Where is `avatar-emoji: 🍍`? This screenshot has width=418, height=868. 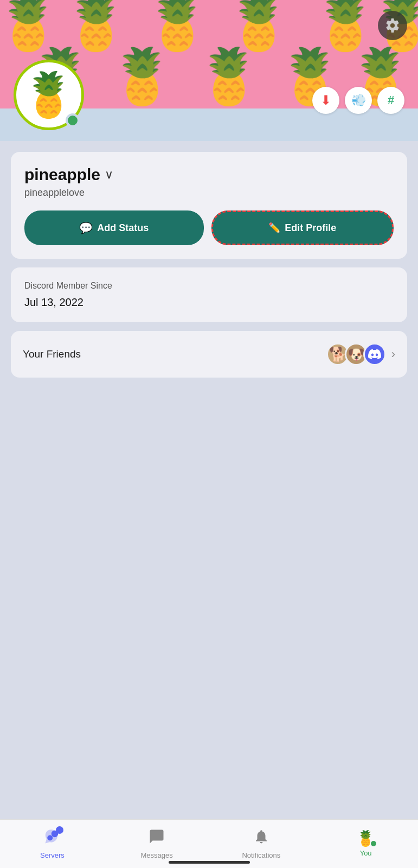 avatar-emoji: 🍍 is located at coordinates (49, 95).